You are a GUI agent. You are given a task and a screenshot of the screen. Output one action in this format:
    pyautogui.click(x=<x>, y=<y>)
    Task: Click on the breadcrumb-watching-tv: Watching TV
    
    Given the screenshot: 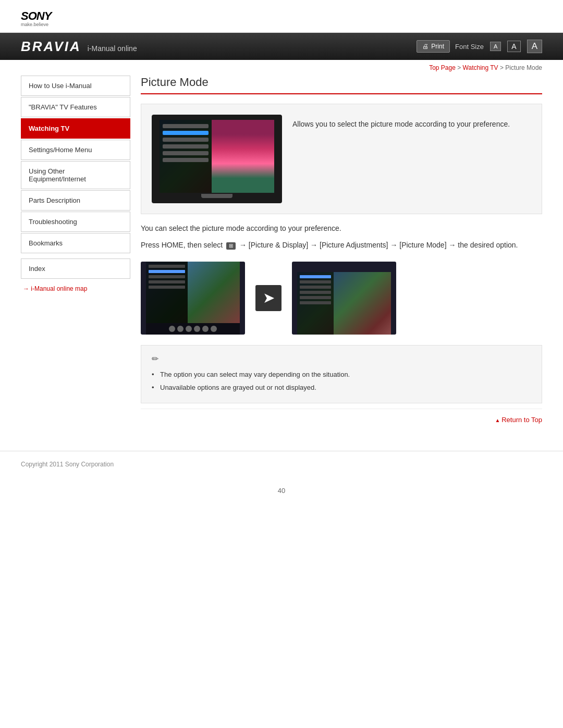 What is the action you would take?
    pyautogui.click(x=481, y=68)
    